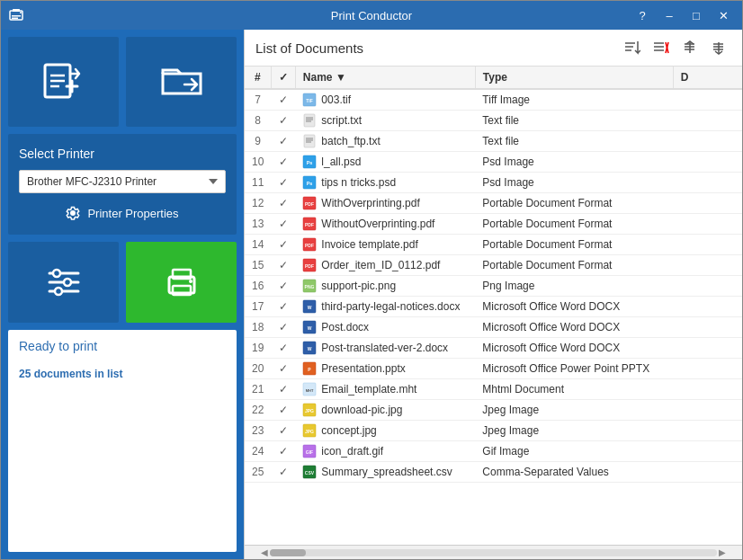 This screenshot has height=560, width=743. What do you see at coordinates (182, 82) in the screenshot?
I see `add-folder-icon` at bounding box center [182, 82].